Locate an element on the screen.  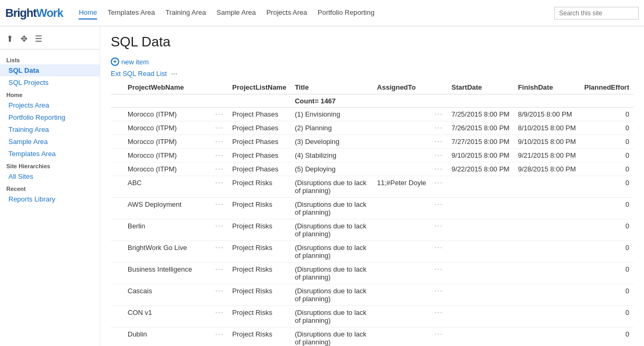
ext-sql-read-list-link: Ext SQL Read List is located at coordinates (139, 74).